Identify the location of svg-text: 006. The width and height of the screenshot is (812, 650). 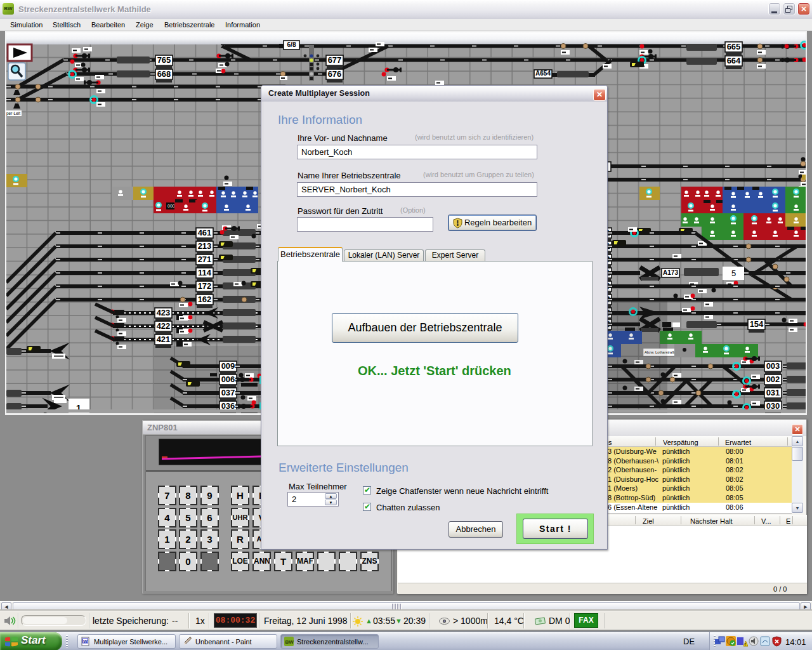
(228, 380).